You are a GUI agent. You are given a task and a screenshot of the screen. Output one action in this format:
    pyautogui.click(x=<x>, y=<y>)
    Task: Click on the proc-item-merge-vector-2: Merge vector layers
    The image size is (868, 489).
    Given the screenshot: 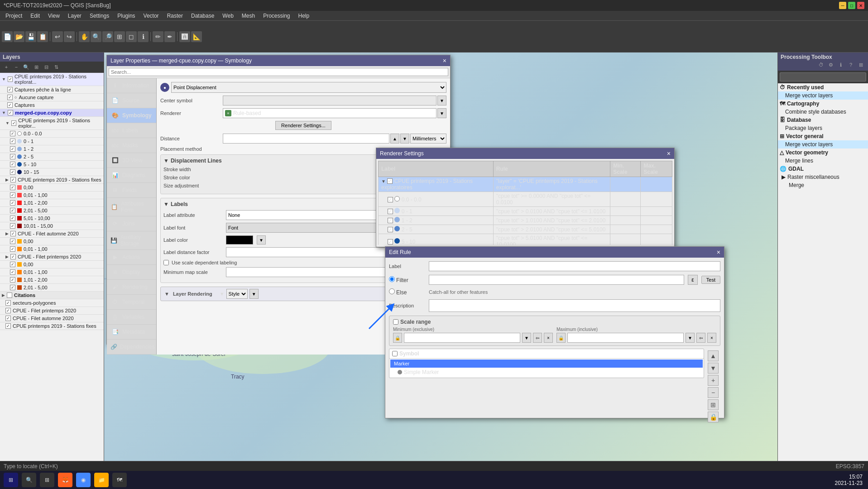 What is the action you would take?
    pyautogui.click(x=823, y=144)
    